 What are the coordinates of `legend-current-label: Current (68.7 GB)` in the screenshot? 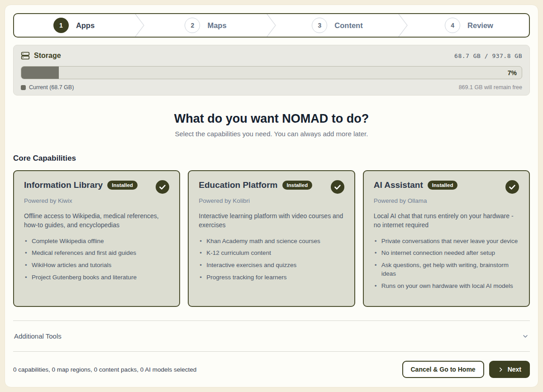 It's located at (52, 87).